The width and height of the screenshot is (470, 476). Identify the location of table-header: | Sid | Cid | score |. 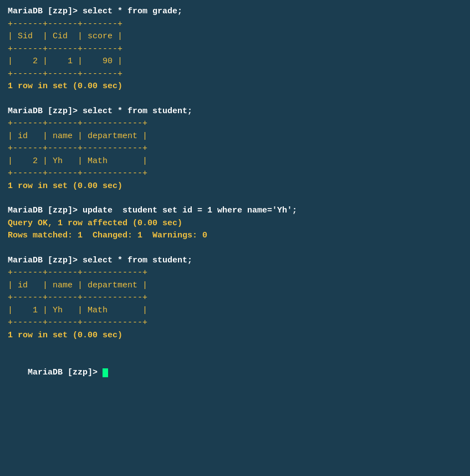
(235, 37).